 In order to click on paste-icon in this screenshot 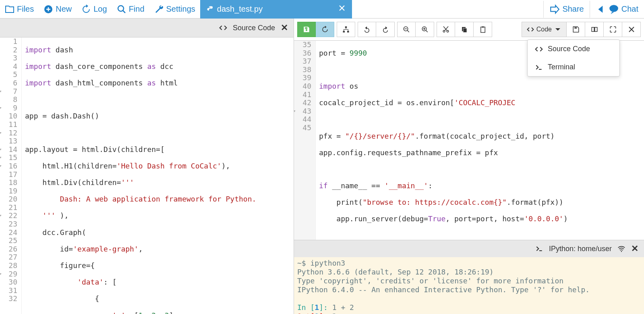, I will do `click(483, 29)`.